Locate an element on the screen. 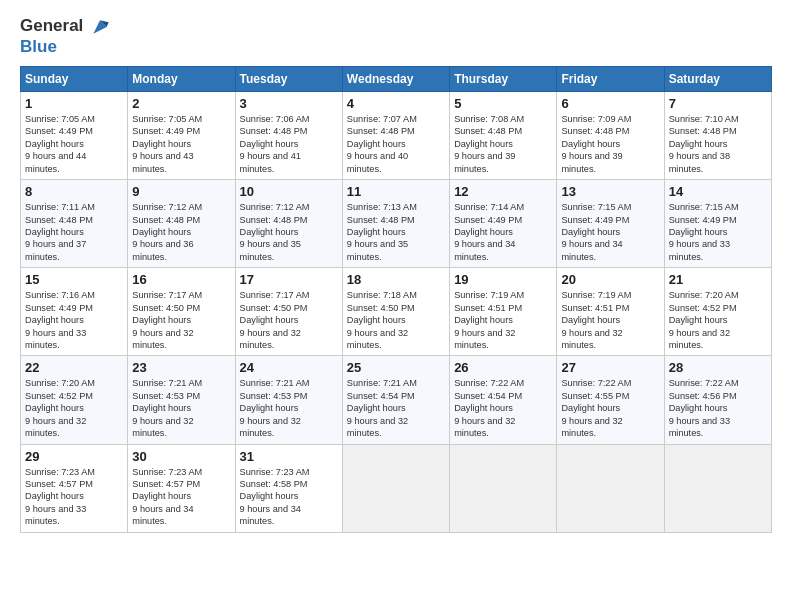 This screenshot has height=612, width=792. calendar-cell: 1 Sunrise: 7:05 AMSunset: 4:49 PMDayligh… is located at coordinates (74, 136).